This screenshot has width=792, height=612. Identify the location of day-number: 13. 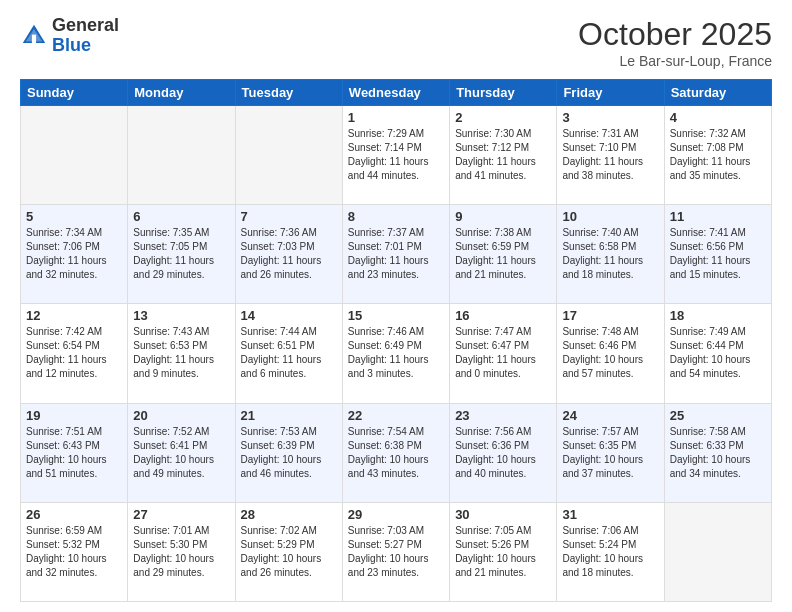
(181, 316).